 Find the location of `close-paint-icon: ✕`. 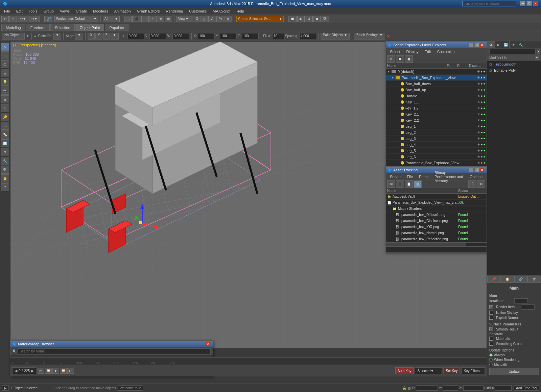

close-paint-icon: ✕ is located at coordinates (389, 36).